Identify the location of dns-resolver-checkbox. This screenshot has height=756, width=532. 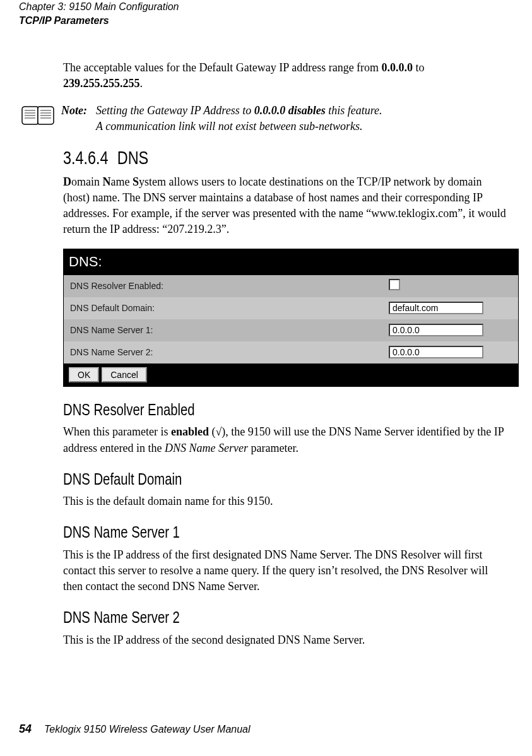
(394, 285).